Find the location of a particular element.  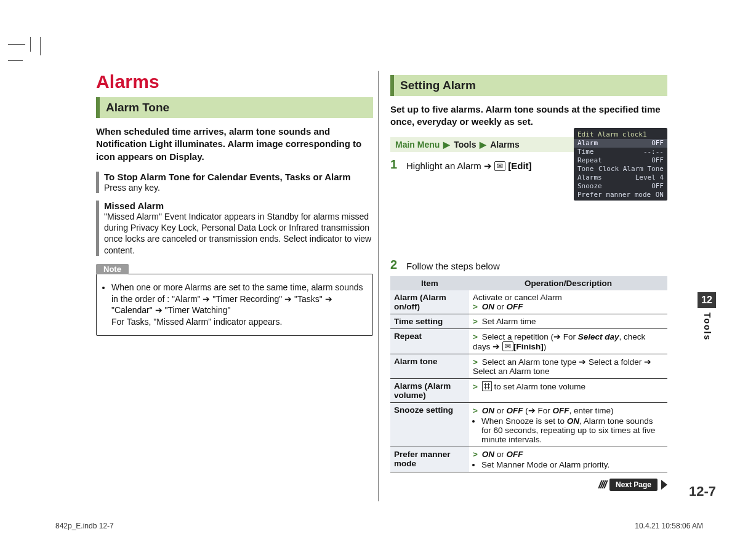

screenshot-row: AlarmOFF is located at coordinates (621, 143).